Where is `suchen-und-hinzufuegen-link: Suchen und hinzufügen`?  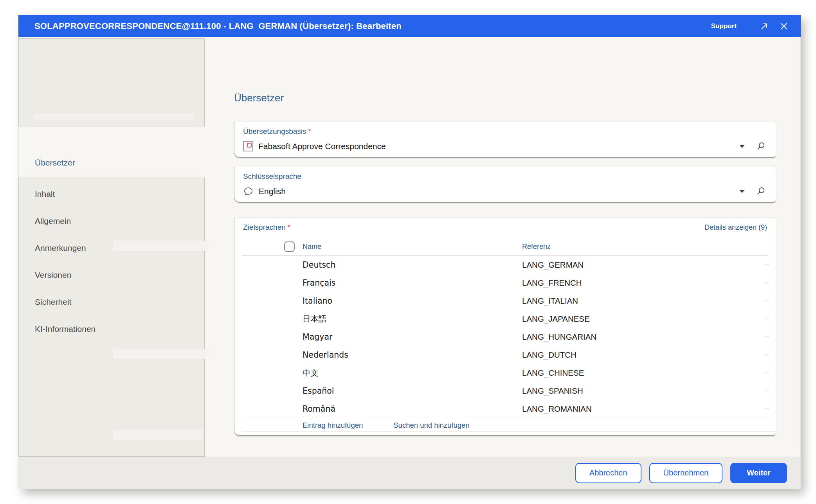
suchen-und-hinzufuegen-link: Suchen und hinzufügen is located at coordinates (431, 425).